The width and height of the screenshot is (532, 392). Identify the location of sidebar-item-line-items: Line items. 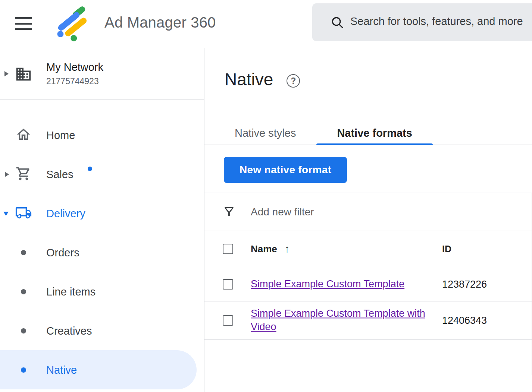
(102, 291).